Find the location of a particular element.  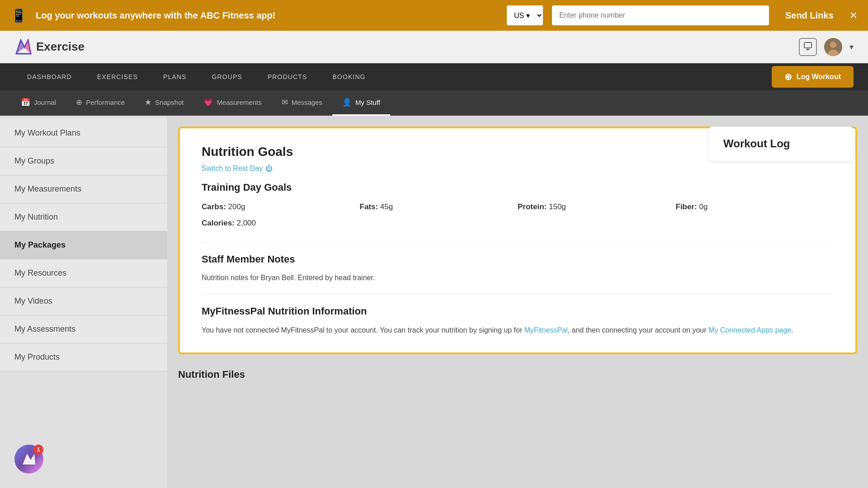

sidebar-item-nutrition: My Nutrition is located at coordinates (84, 217).